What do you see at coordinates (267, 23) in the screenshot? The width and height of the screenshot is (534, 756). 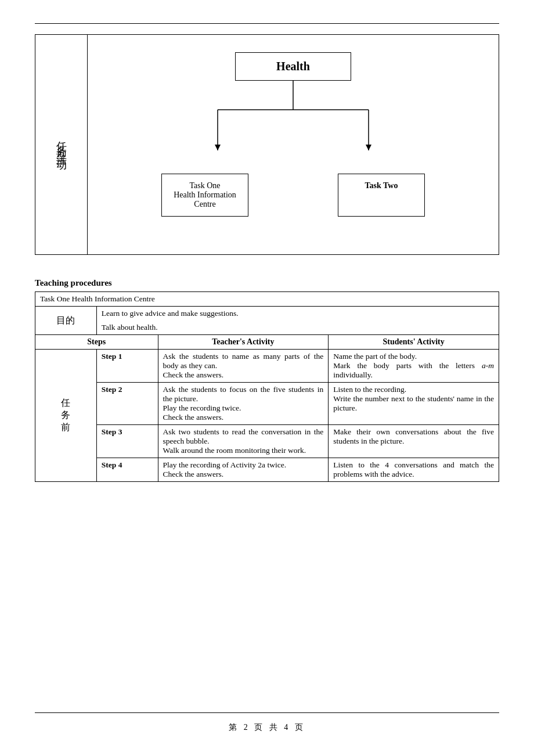 I see `top-rule` at bounding box center [267, 23].